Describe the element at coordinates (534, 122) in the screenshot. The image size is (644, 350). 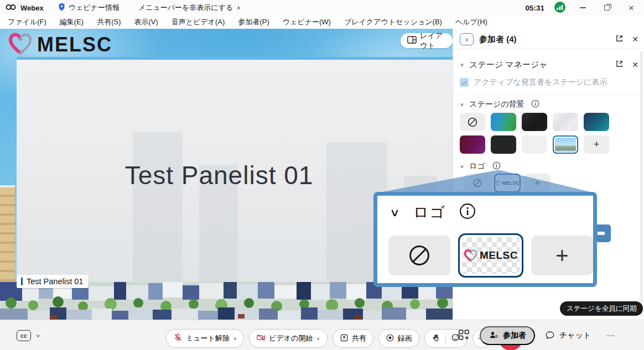
I see `bg-thumbnail-dark` at that location.